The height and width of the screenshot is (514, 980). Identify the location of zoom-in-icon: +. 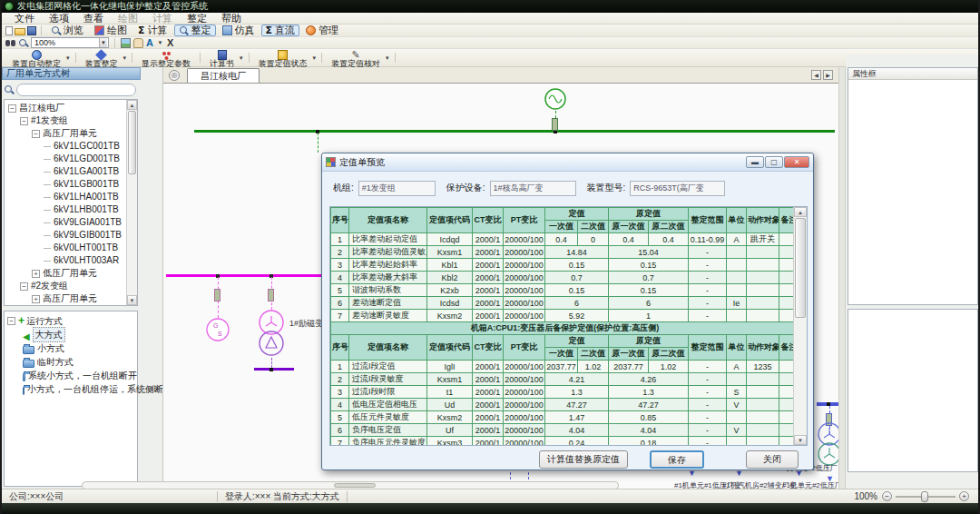
(964, 496).